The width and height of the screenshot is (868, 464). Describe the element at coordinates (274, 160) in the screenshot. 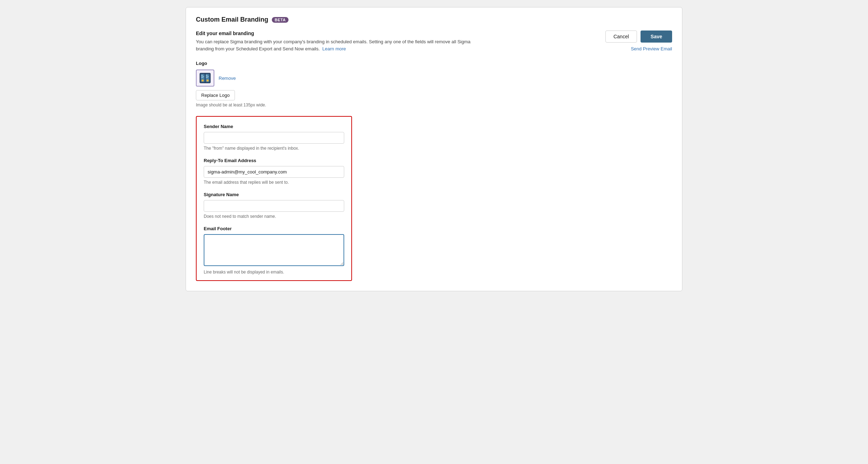

I see `reply-to-email-label: Reply-To Email Address` at that location.